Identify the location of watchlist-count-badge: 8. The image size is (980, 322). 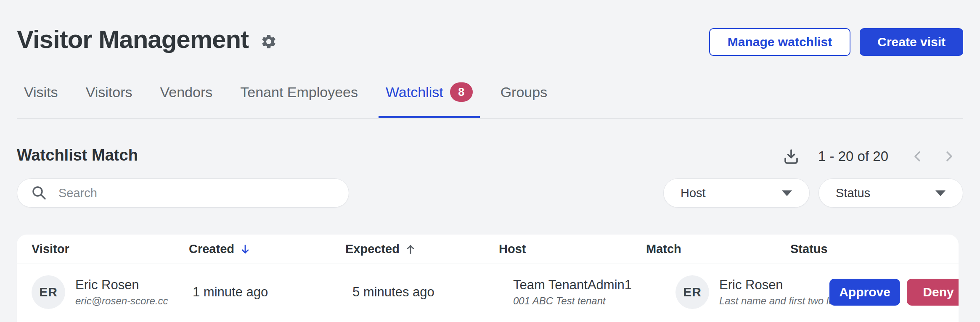
(461, 92).